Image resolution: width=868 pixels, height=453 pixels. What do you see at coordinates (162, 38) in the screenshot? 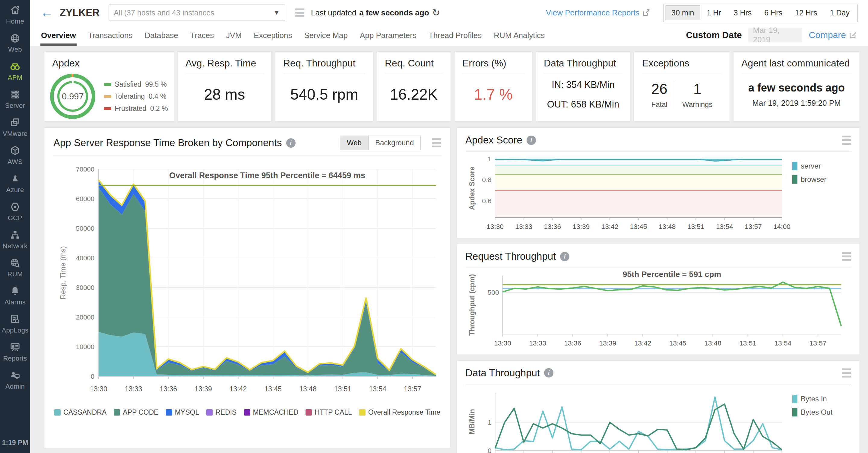
I see `tab-database: Database` at bounding box center [162, 38].